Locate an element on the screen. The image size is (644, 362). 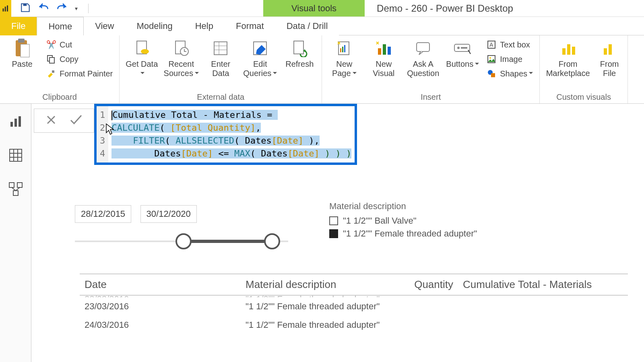
scissors-icon: ✂️ is located at coordinates (51, 45).